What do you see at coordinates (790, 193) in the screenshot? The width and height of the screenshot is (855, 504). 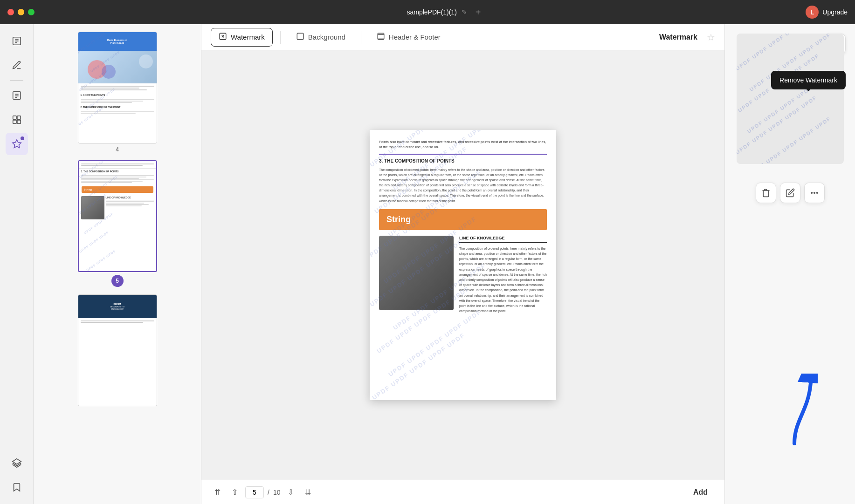 I see `edit-watermark-button` at bounding box center [790, 193].